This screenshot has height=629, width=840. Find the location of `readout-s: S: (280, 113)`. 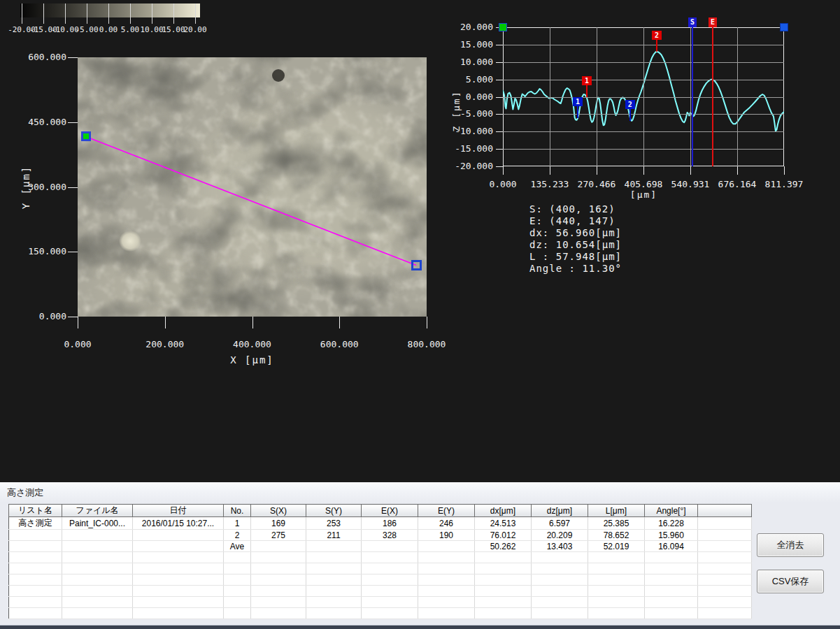

readout-s: S: (280, 113) is located at coordinates (576, 210).